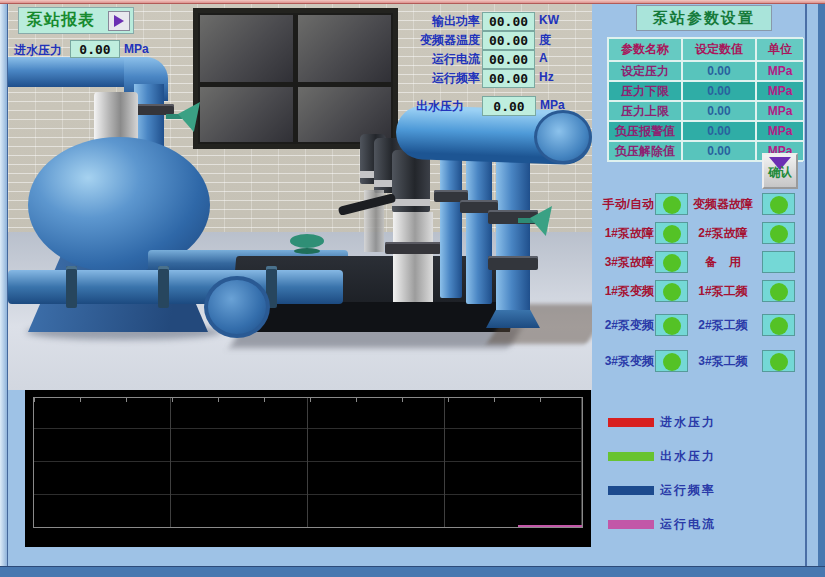 This screenshot has height=577, width=825. Describe the element at coordinates (778, 204) in the screenshot. I see `inverter-fault-lamp` at that location.